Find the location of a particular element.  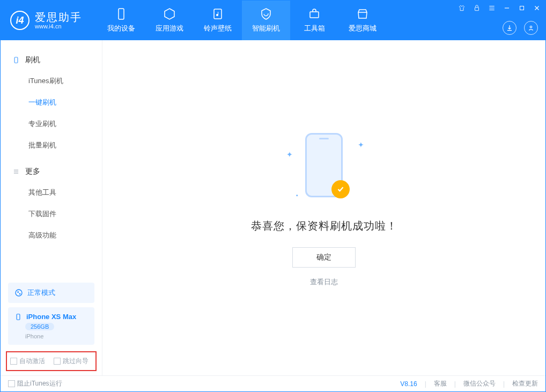

sidebar-group-label: 刷机 is located at coordinates (33, 60).